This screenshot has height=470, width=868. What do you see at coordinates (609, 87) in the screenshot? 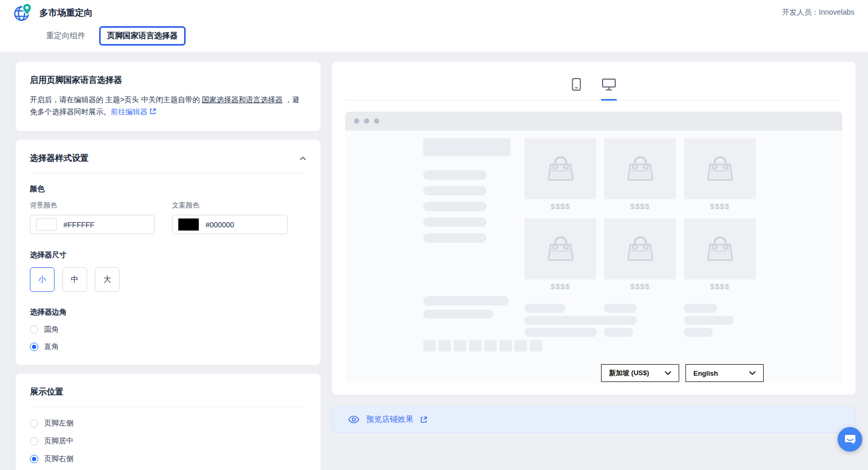
I see `desktop-preview-tab` at bounding box center [609, 87].